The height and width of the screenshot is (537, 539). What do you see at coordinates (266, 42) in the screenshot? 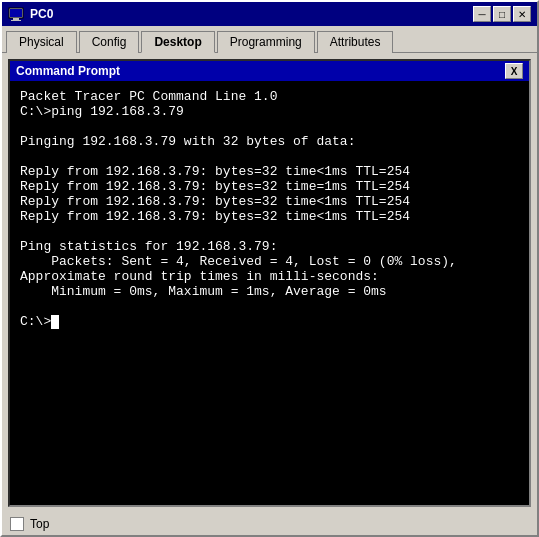
I see `tab-programming: Programming` at bounding box center [266, 42].